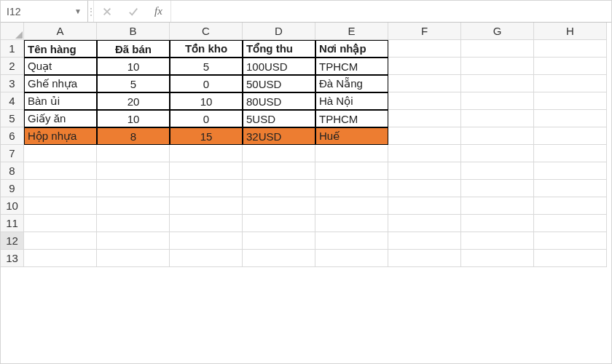 This screenshot has width=612, height=364. What do you see at coordinates (76, 12) in the screenshot?
I see `chevron-down-icon: ▼` at bounding box center [76, 12].